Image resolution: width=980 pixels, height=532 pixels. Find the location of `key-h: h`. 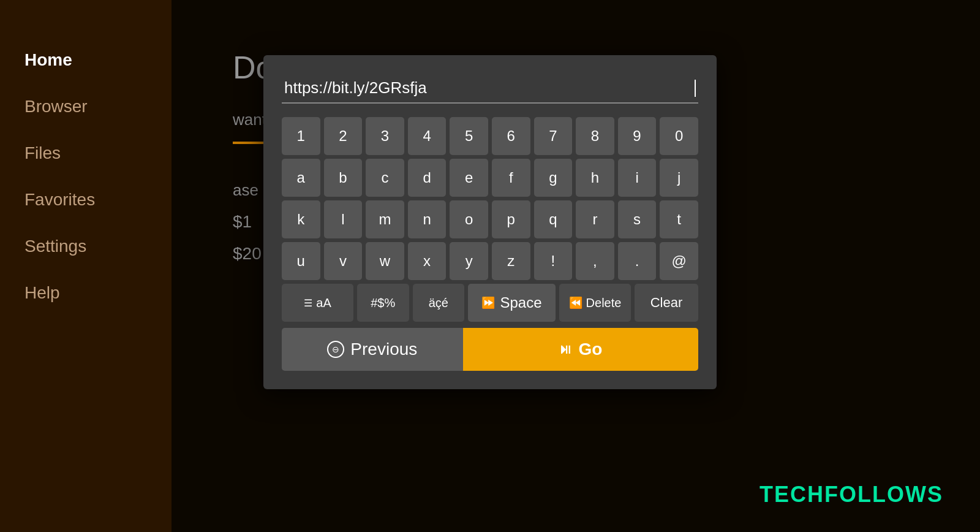

key-h: h is located at coordinates (595, 178).